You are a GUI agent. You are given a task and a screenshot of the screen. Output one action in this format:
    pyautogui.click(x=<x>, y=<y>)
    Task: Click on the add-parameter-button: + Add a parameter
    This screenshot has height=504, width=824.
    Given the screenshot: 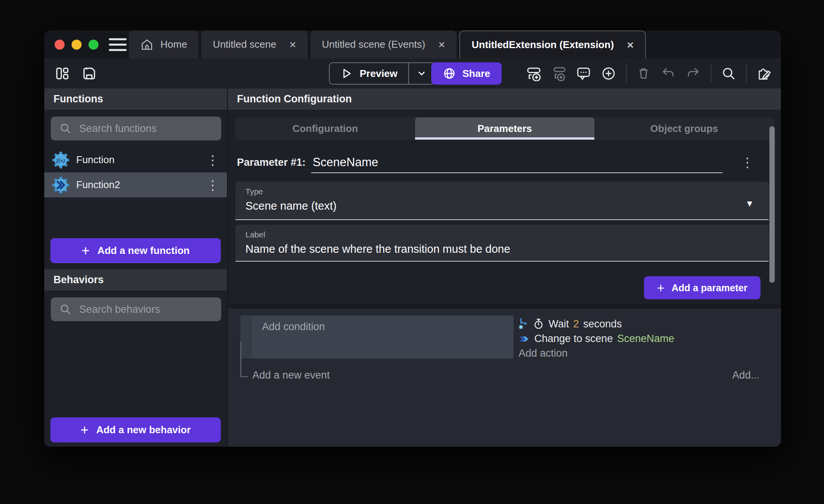 What is the action you would take?
    pyautogui.click(x=702, y=288)
    